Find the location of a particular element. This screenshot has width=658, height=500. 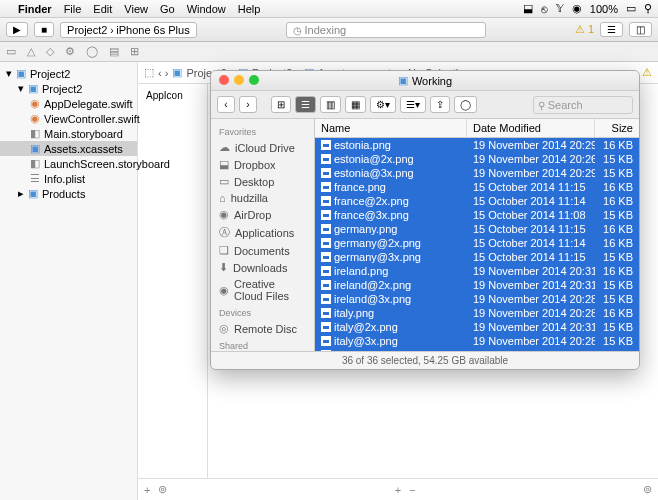

file-launchscreen: ◧LaunchScreen.storyboard is located at coordinates (68, 164).